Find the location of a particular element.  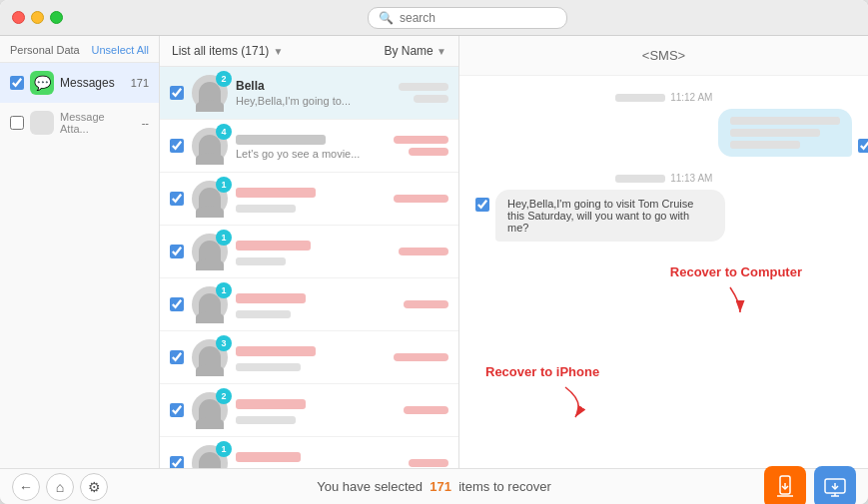

messages-icon is located at coordinates (42, 83).